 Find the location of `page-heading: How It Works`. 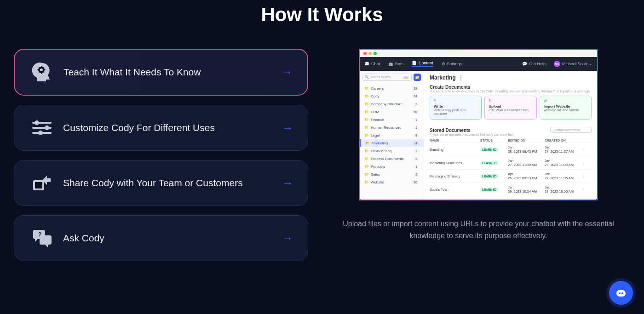

page-heading: How It Works is located at coordinates (322, 13).